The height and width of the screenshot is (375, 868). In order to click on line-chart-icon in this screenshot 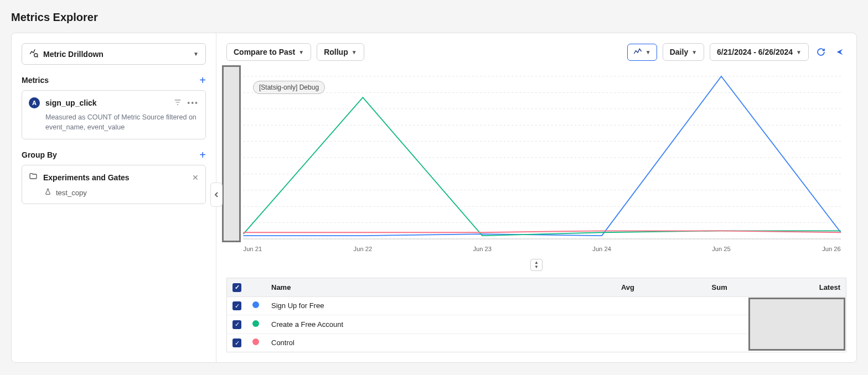, I will do `click(638, 52)`.